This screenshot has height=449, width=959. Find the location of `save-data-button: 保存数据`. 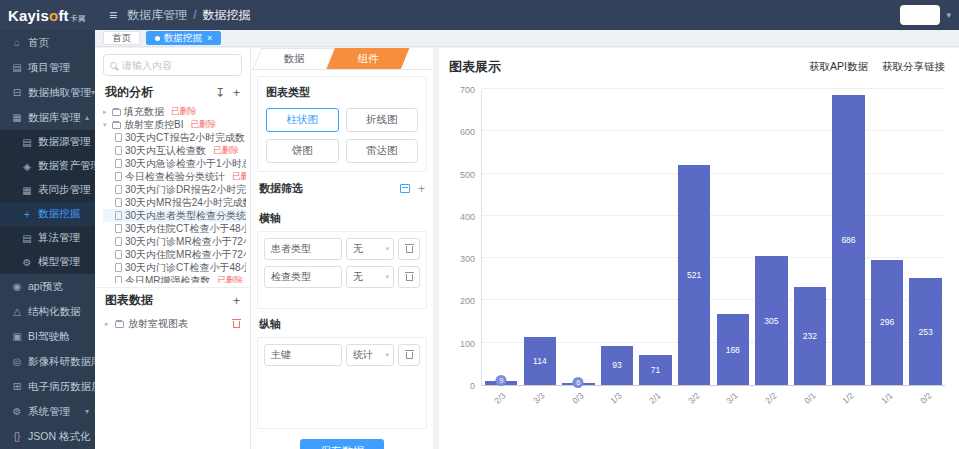

save-data-button: 保存数据 is located at coordinates (342, 444).